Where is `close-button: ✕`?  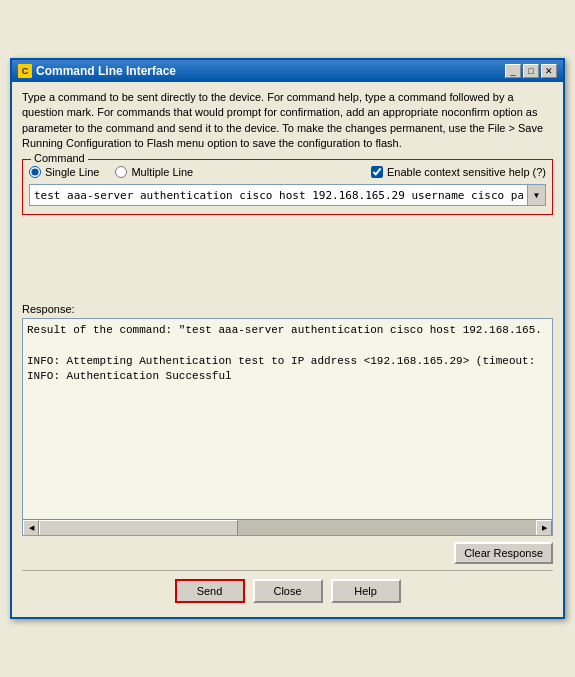
close-button: ✕ is located at coordinates (549, 71).